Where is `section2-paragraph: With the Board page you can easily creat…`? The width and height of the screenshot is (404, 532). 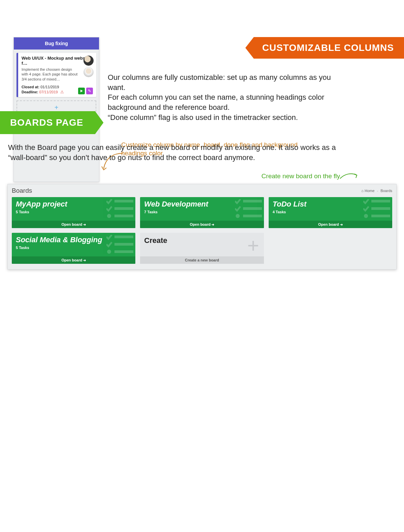 section2-paragraph: With the Board page you can easily creat… is located at coordinates (176, 152).